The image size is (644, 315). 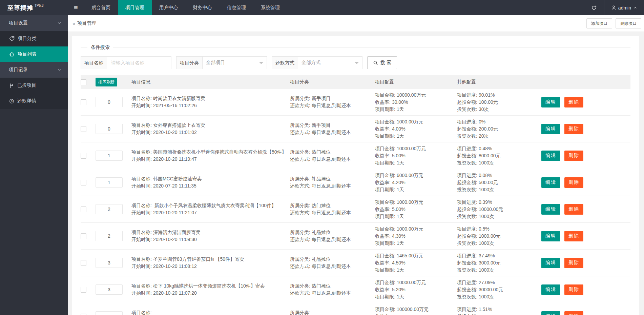 What do you see at coordinates (614, 7) in the screenshot?
I see `person-icon` at bounding box center [614, 7].